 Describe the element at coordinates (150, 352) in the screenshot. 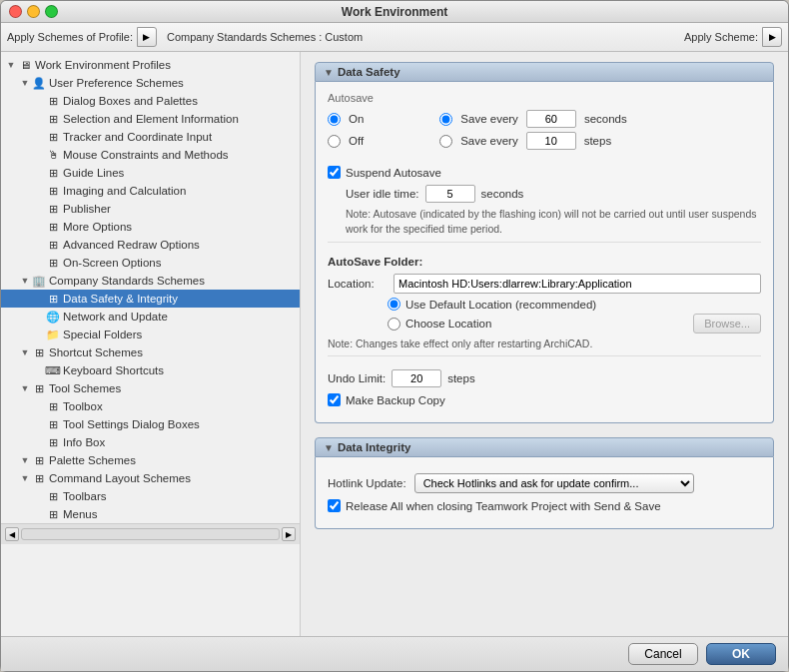

I see `sidebar-item-shortcut-schemes: ▼⊞Shortcut Schemes` at that location.